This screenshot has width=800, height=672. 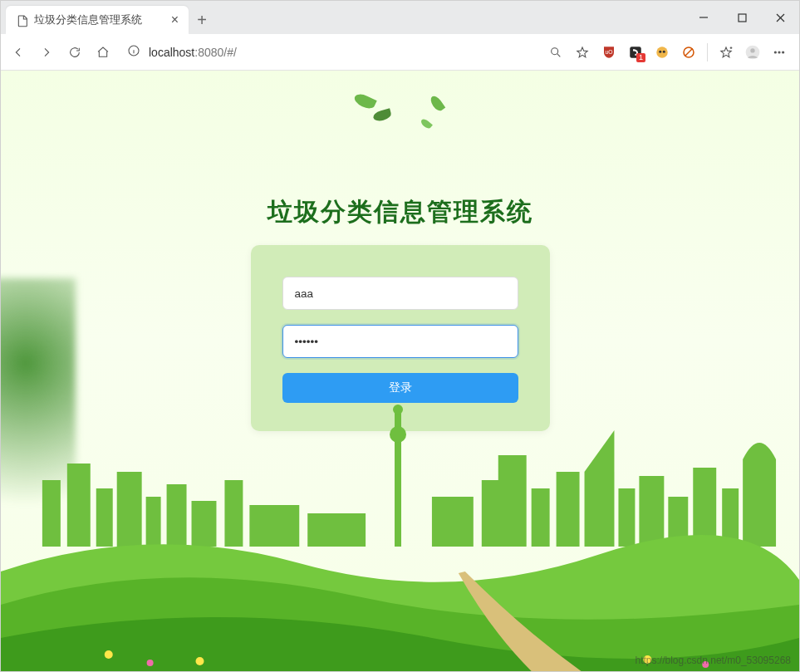 I want to click on extension-generic2-icon, so click(x=689, y=52).